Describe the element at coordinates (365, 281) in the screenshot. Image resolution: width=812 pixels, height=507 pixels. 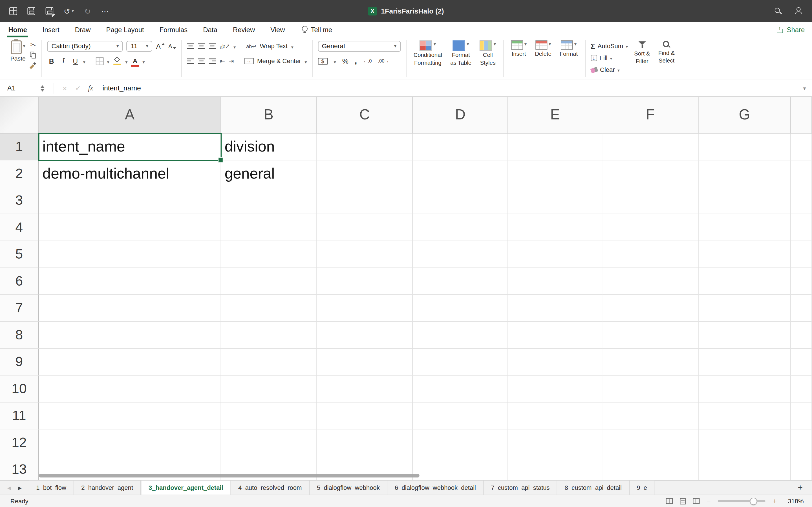
I see `cell-C6` at that location.